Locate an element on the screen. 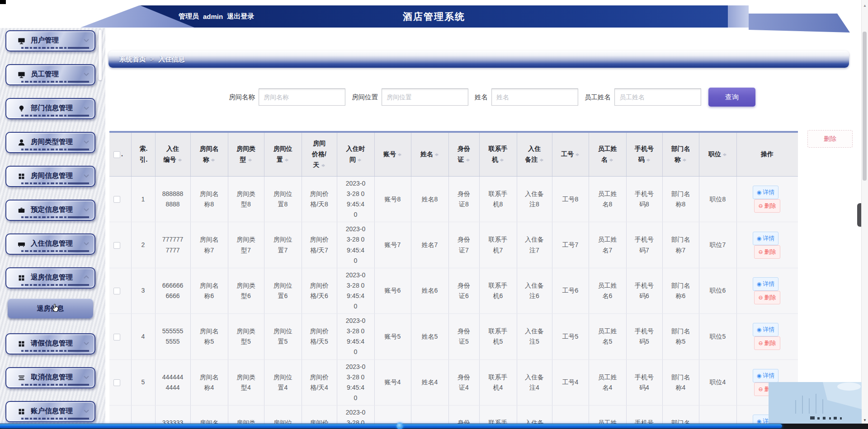 Image resolution: width=868 pixels, height=429 pixels. sidebar-item-5: 房间信息管理 is located at coordinates (51, 176).